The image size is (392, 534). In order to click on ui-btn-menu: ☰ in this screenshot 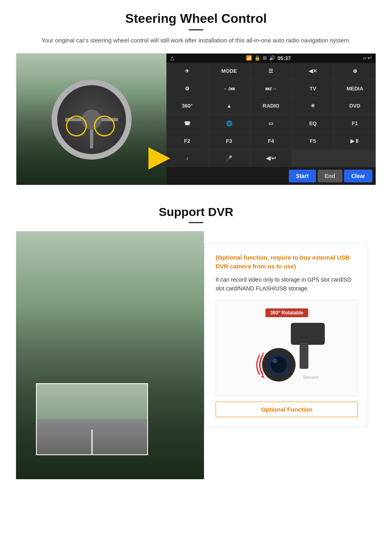, I will do `click(271, 71)`.